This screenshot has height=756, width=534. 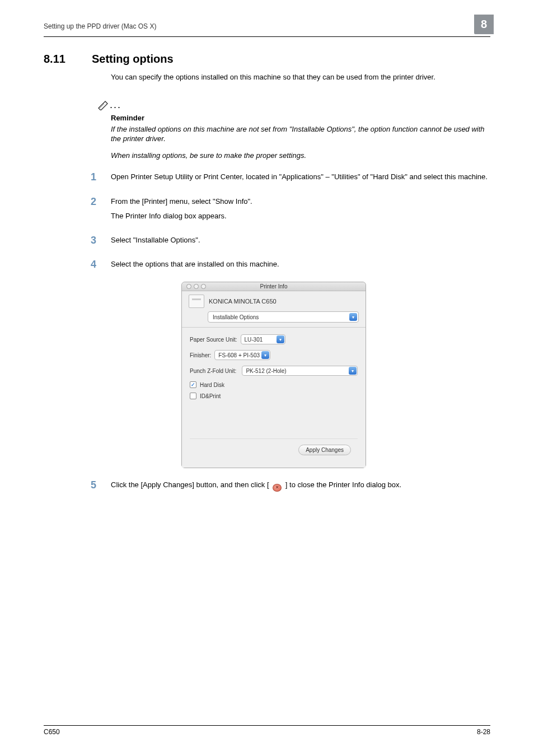 I want to click on finisher-value: FS-608 + PI-503, so click(x=239, y=355).